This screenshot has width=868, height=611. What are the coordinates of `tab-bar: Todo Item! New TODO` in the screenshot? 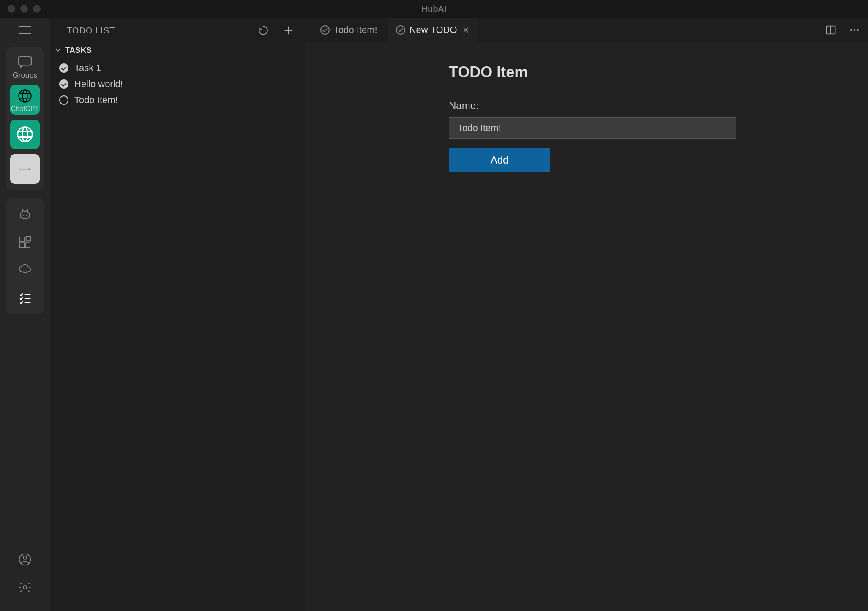 It's located at (587, 30).